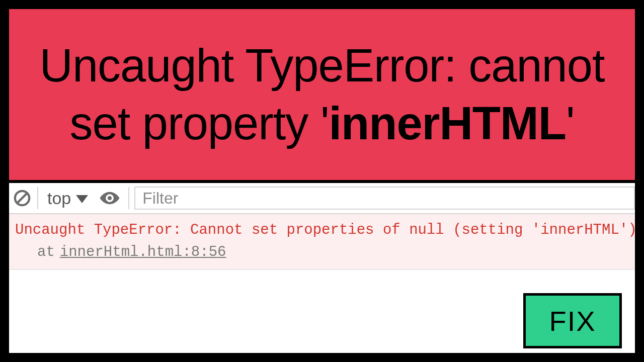 The width and height of the screenshot is (644, 362). What do you see at coordinates (322, 242) in the screenshot?
I see `console-error-entry: Uncaught TypeError: Cannot set propertie…` at bounding box center [322, 242].